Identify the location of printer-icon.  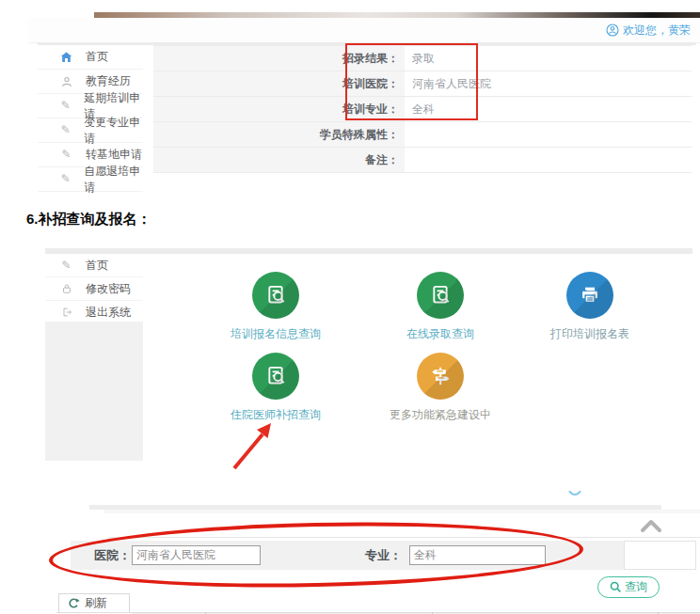
(590, 295).